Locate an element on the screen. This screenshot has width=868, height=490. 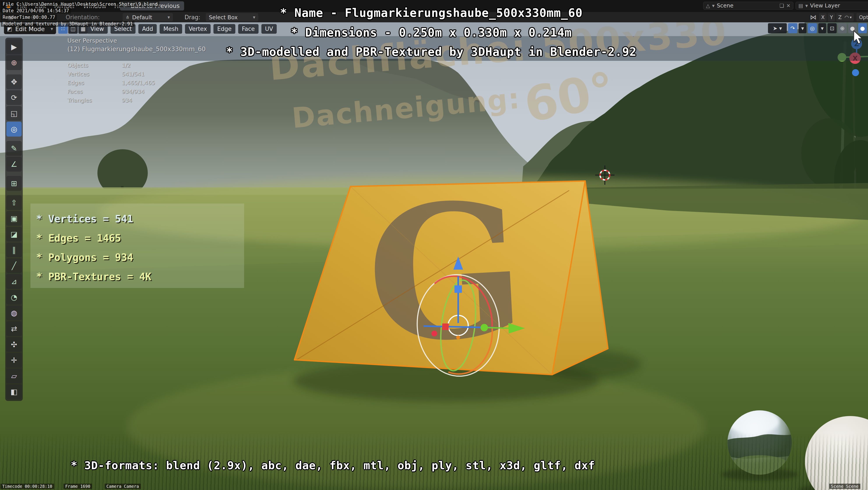
info-line-2: * Polygons = 934 is located at coordinates (140, 257).